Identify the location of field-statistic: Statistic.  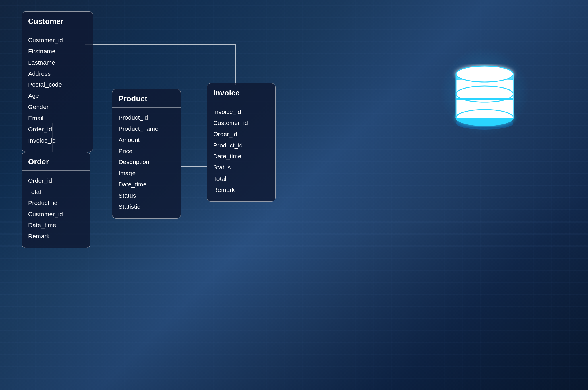
(146, 207).